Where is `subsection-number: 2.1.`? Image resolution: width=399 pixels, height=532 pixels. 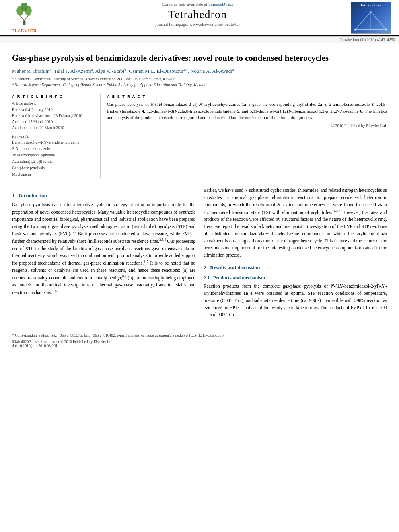
subsection-number: 2.1. is located at coordinates (208, 278).